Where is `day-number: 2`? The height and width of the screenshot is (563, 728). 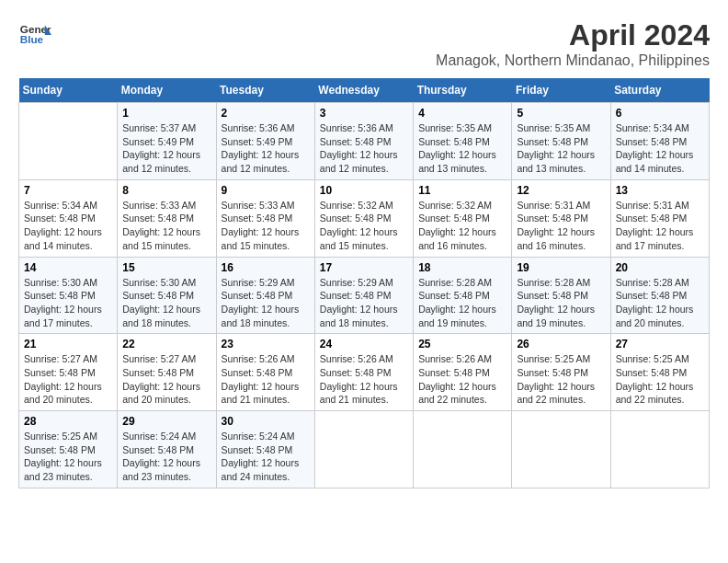
day-number: 2 is located at coordinates (266, 113).